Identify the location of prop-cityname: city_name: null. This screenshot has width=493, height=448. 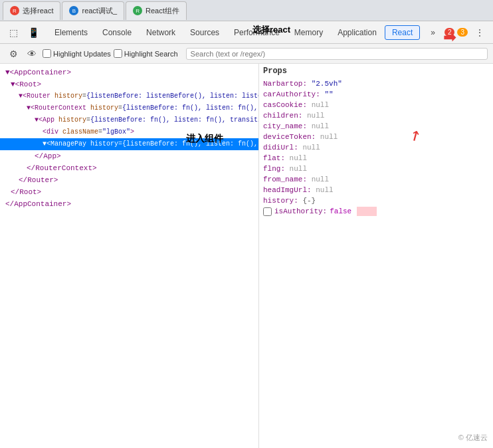
(376, 126).